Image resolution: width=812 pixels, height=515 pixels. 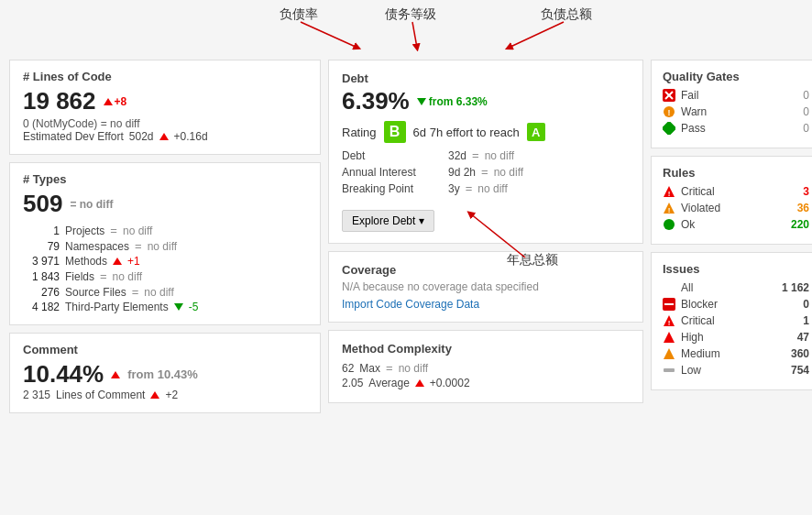 What do you see at coordinates (669, 208) in the screenshot?
I see `rules-violated-icon: !` at bounding box center [669, 208].